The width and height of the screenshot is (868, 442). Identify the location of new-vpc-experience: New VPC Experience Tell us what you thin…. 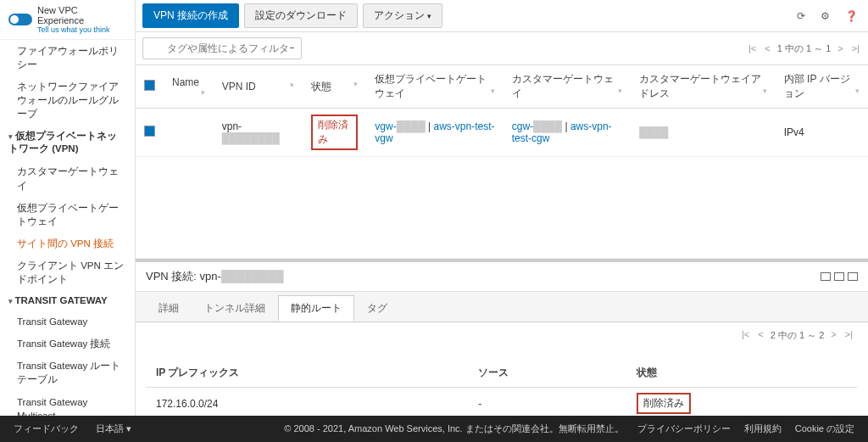
(68, 20).